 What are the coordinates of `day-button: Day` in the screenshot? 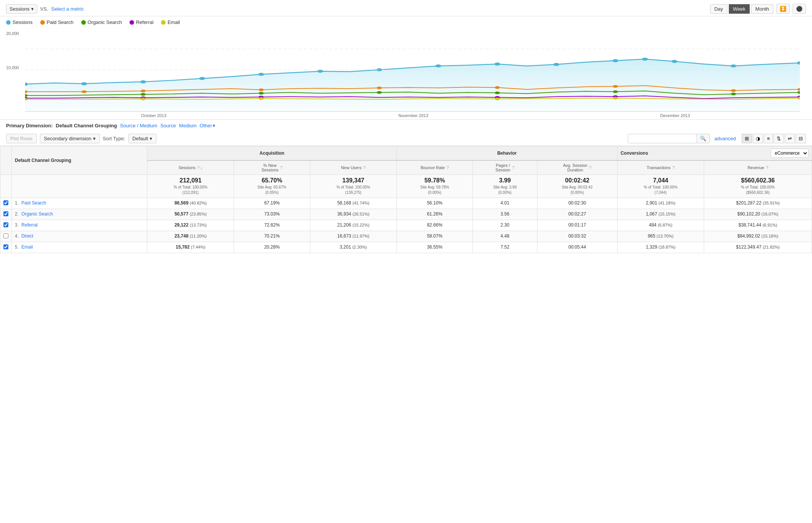 It's located at (719, 9).